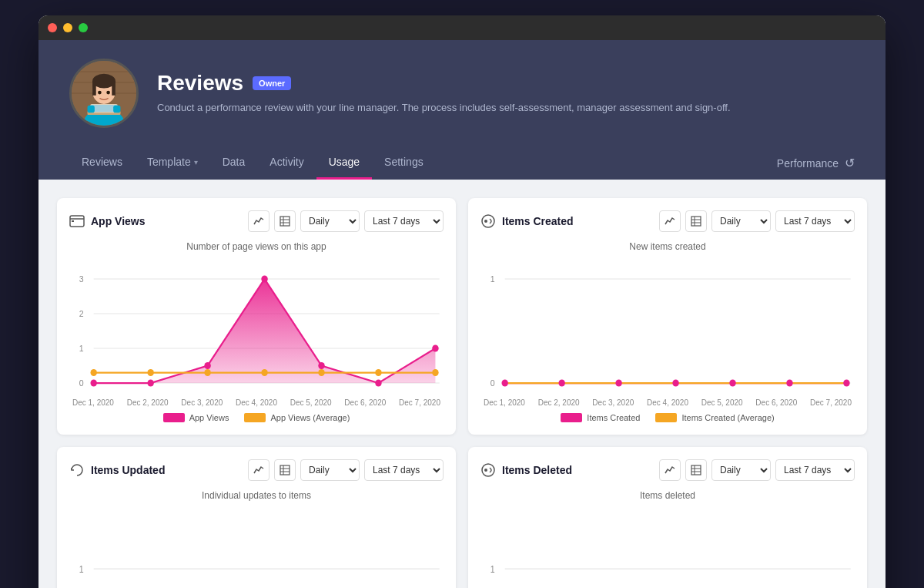 This screenshot has width=924, height=588. I want to click on items-updated-svg: 1, so click(256, 546).